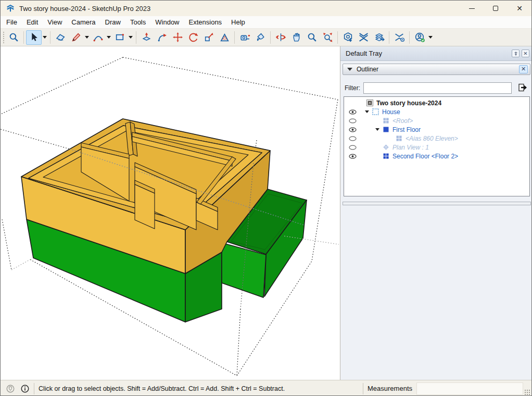  I want to click on outliner-row-5: Plan View : 1, so click(437, 147).